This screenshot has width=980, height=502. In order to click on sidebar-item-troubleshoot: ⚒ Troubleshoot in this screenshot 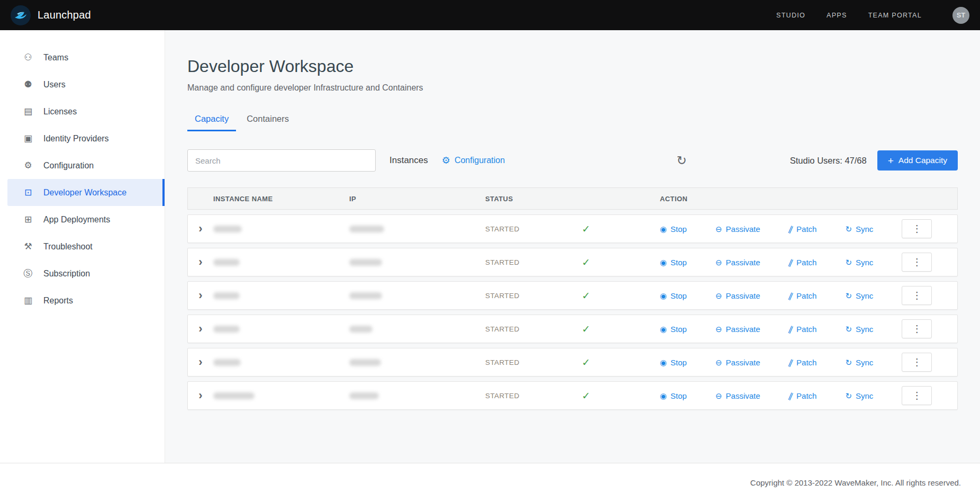, I will do `click(86, 247)`.